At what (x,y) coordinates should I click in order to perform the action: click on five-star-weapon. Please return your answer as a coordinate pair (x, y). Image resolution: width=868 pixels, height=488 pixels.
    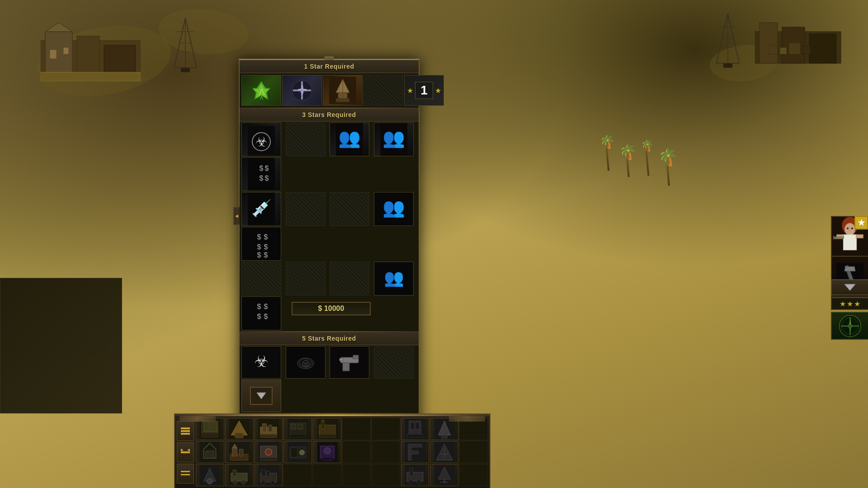
    Looking at the image, I should click on (349, 362).